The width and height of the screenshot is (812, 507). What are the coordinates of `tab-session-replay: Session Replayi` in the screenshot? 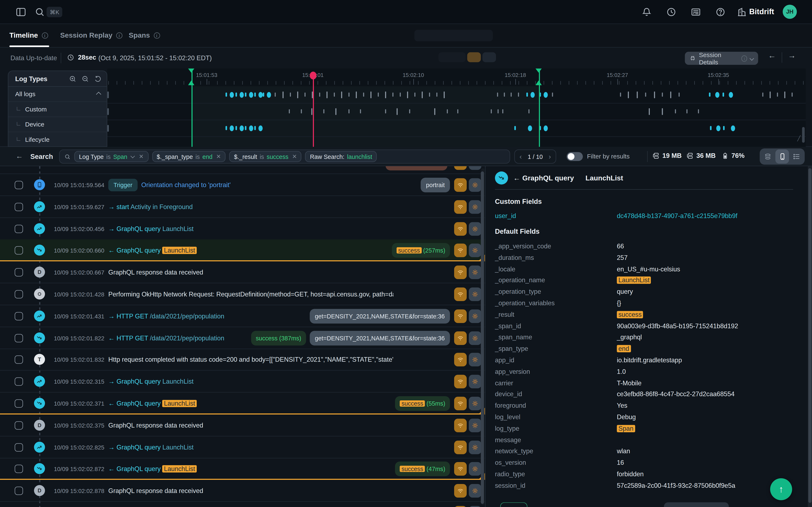 It's located at (91, 36).